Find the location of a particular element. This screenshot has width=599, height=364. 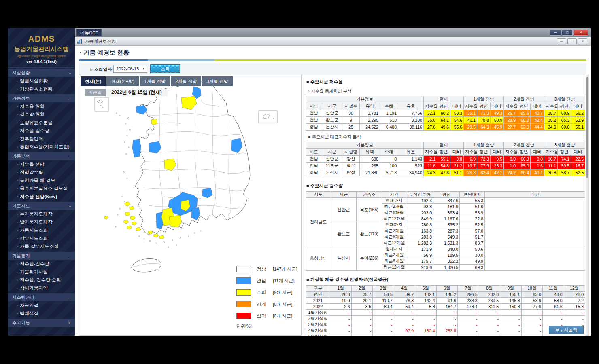

legend-count: [9개 시군] is located at coordinates (283, 293).